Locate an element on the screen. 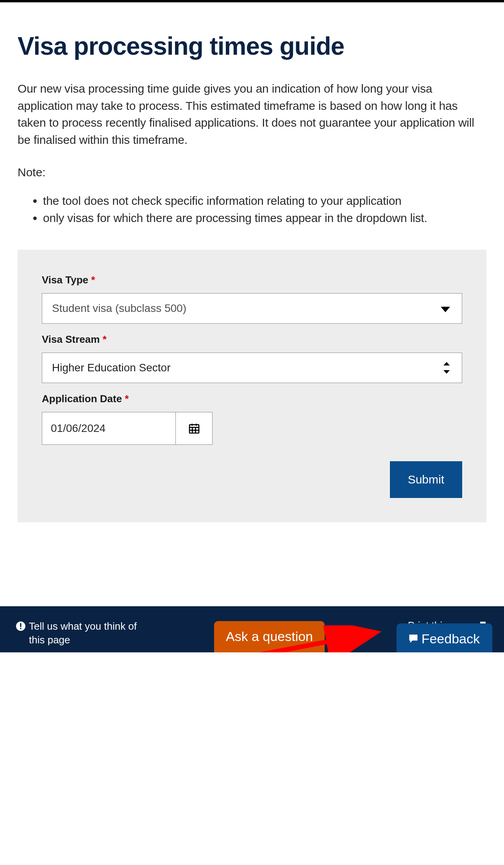 This screenshot has width=504, height=865. footer-tell-us: Tell us what you think of this page is located at coordinates (87, 633).